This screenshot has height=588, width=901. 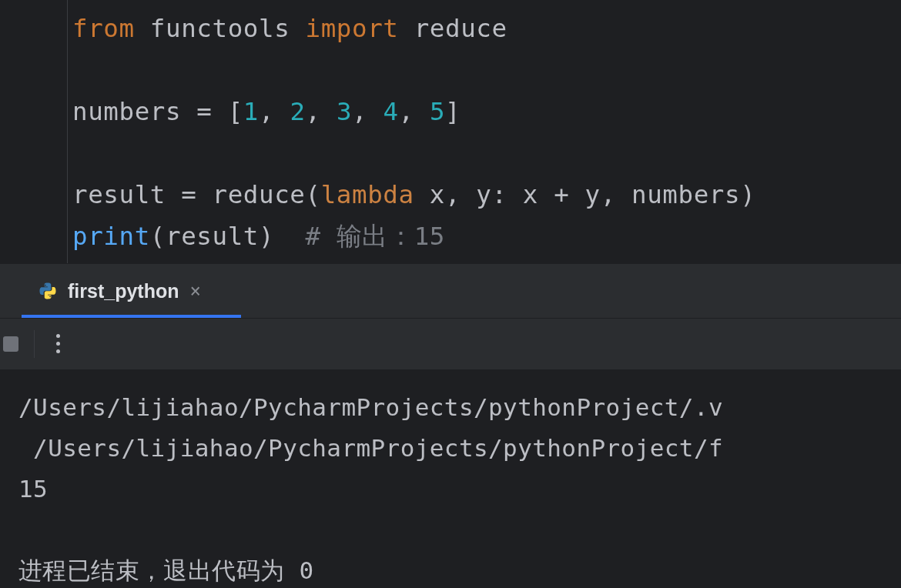 What do you see at coordinates (236, 112) in the screenshot?
I see `bracket-open: [` at bounding box center [236, 112].